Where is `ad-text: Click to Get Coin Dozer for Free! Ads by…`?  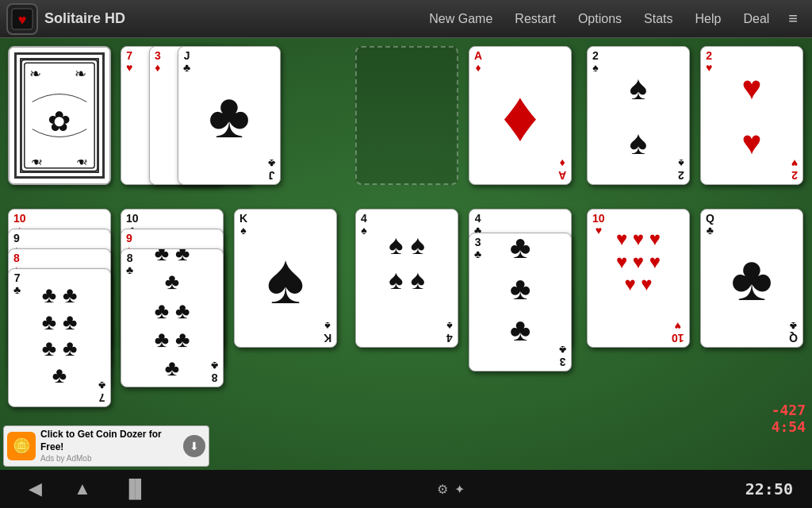 ad-text: Click to Get Coin Dozer for Free! Ads by… is located at coordinates (110, 446).